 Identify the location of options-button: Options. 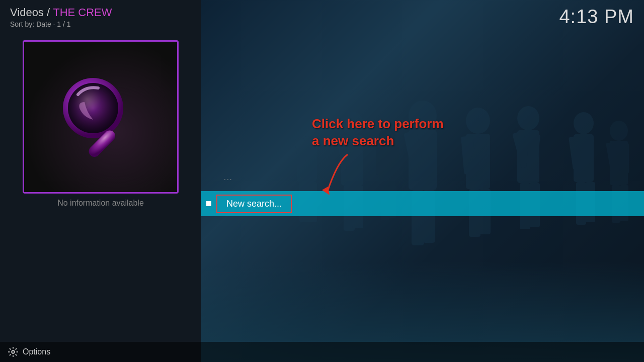
(29, 352).